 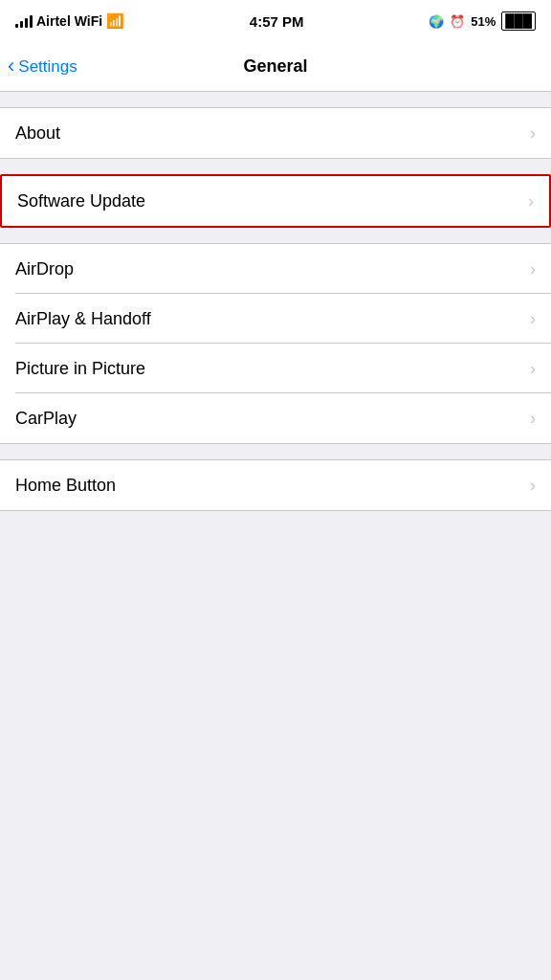 What do you see at coordinates (276, 485) in the screenshot?
I see `home-button-item: Home Button ›` at bounding box center [276, 485].